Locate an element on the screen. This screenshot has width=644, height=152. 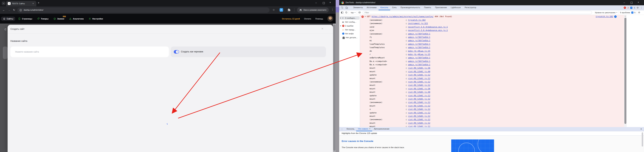
article-title: Error causes in the Console is located at coordinates (358, 141).